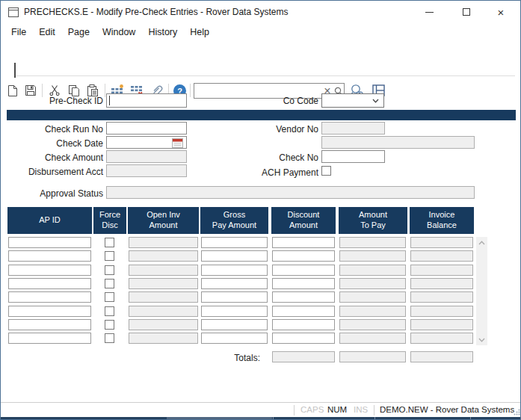 Image resolution: width=521 pixels, height=420 pixels. Describe the element at coordinates (93, 91) in the screenshot. I see `paste-icon` at that location.